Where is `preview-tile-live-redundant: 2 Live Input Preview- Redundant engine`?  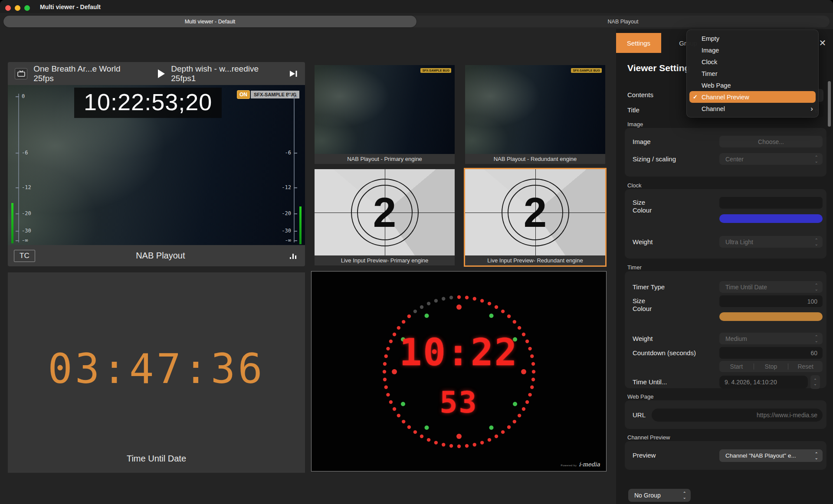 preview-tile-live-redundant: 2 Live Input Preview- Redundant engine is located at coordinates (535, 217).